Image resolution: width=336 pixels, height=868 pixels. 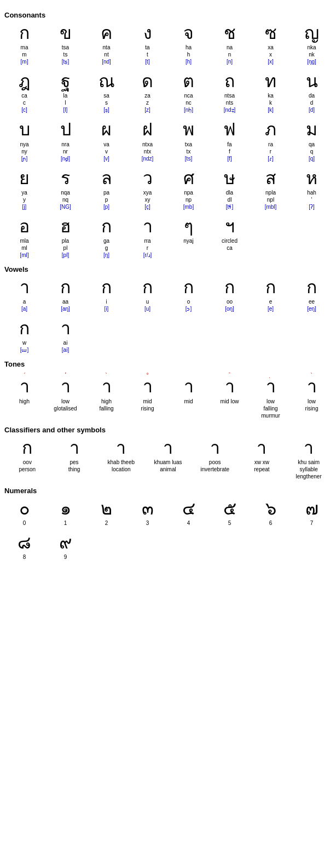 What do you see at coordinates (188, 513) in the screenshot?
I see `list-item: ๔ 4` at bounding box center [188, 513].